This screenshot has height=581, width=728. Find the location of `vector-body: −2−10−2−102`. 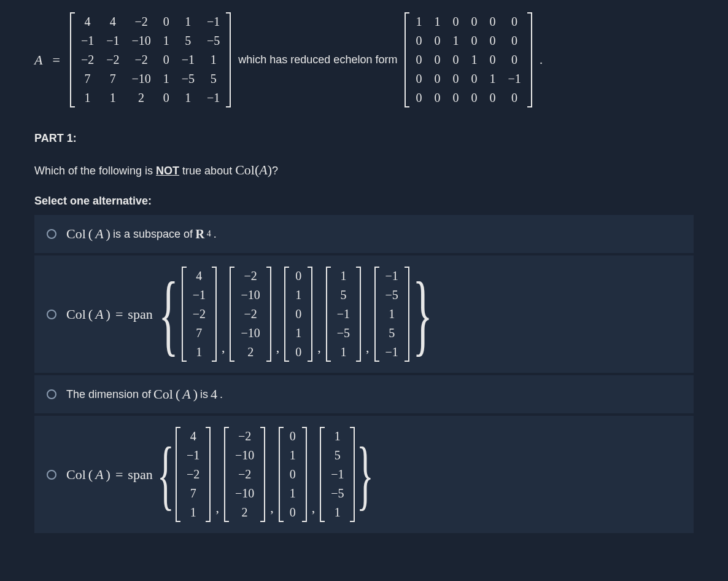

vector-body: −2−10−2−102 is located at coordinates (244, 474).